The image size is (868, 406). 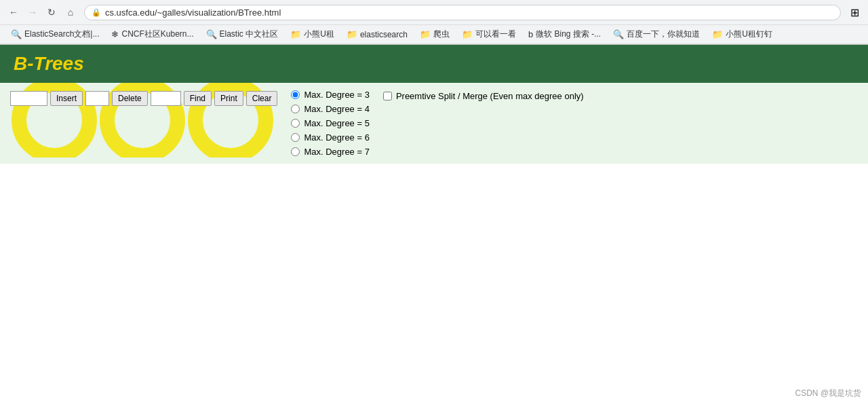 What do you see at coordinates (33, 12) in the screenshot?
I see `forward-button: →` at bounding box center [33, 12].